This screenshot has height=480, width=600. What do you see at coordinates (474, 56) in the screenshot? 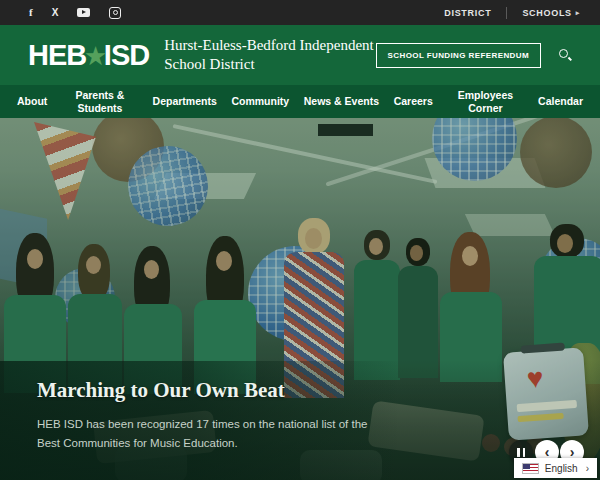
I see `header-right: SCHOOL FUNDING REFERENDUM` at bounding box center [474, 56].